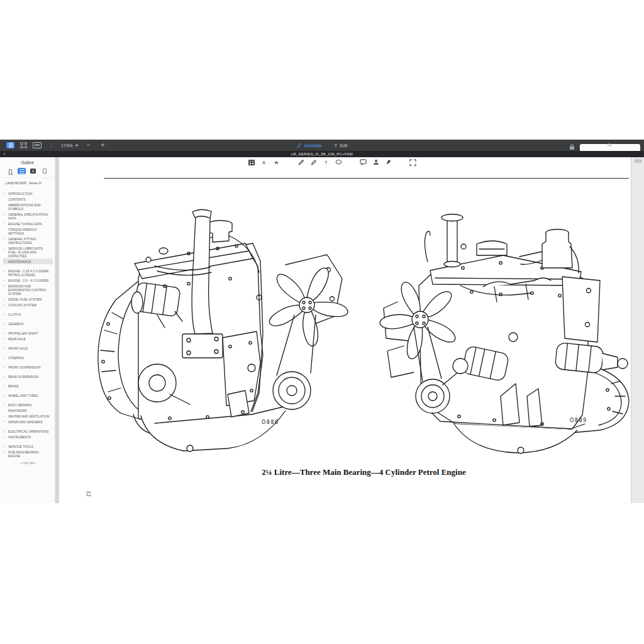 This screenshot has height=644, width=644. I want to click on sidebar-item-introduction: ›INTRODUCTION, so click(28, 194).